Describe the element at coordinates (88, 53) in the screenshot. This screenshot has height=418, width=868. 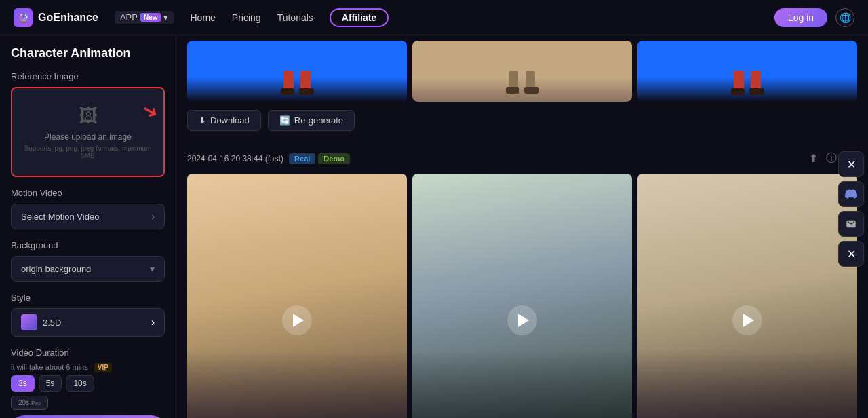
I see `sidebar-title: Character Animation` at that location.